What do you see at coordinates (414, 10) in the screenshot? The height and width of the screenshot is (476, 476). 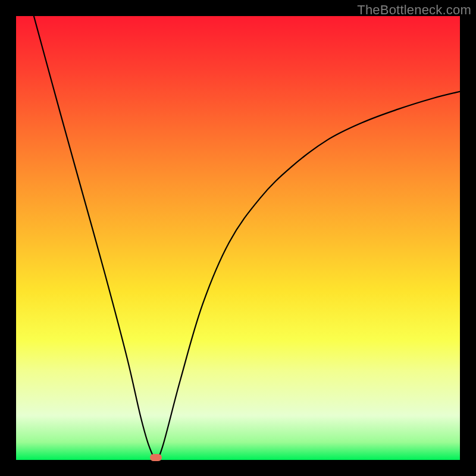 I see `attribution-text: TheBottleneck.com` at bounding box center [414, 10].